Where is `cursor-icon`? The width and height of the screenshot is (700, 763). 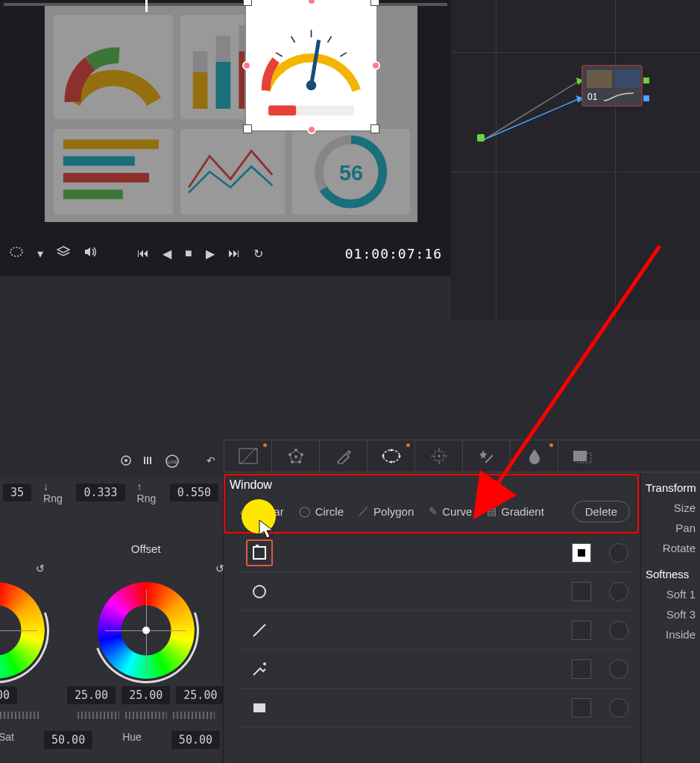 cursor-icon is located at coordinates (267, 529).